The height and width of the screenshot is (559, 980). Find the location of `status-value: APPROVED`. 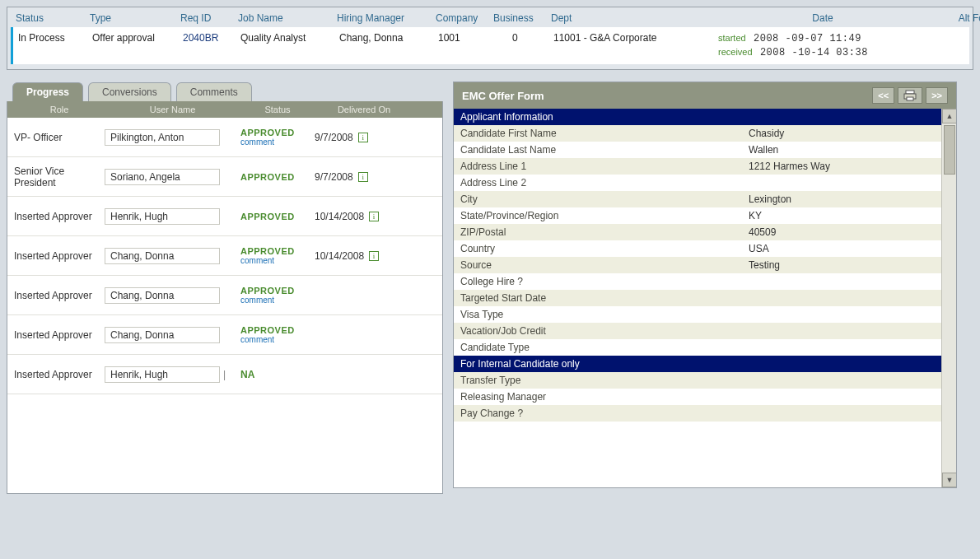

status-value: APPROVED is located at coordinates (278, 330).